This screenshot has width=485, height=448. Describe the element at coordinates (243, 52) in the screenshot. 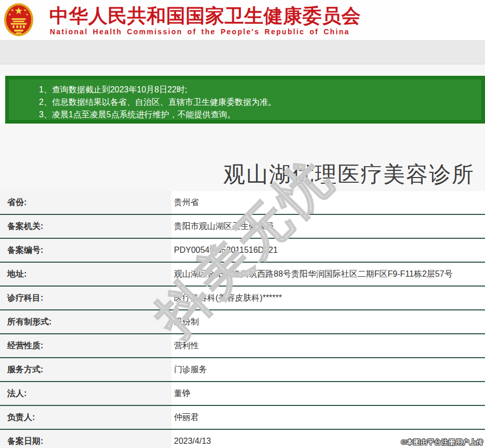

I see `gray-band` at that location.